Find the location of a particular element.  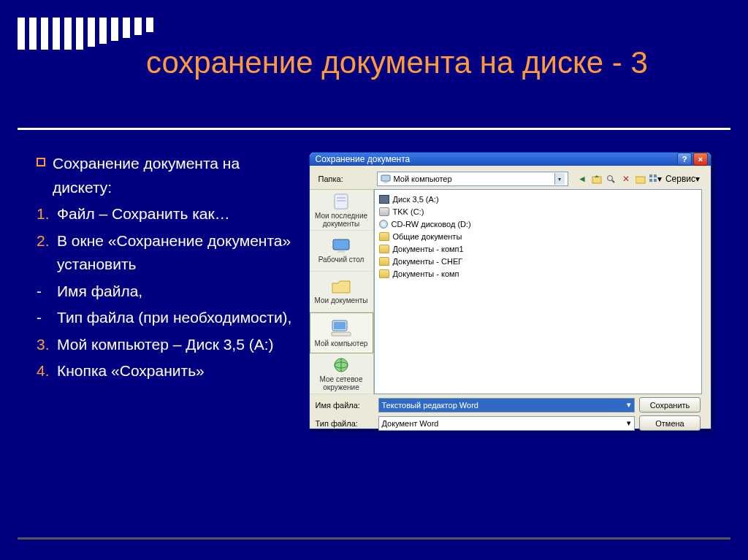

cd-icon is located at coordinates (383, 224).